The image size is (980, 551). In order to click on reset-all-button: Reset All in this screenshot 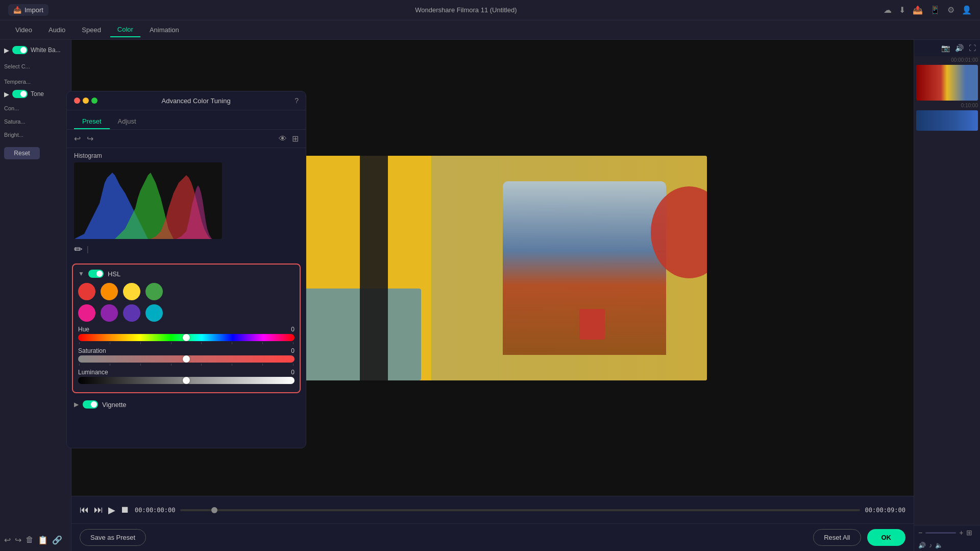, I will do `click(837, 537)`.